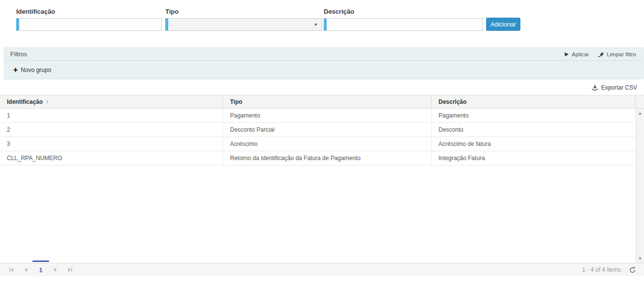  Describe the element at coordinates (322, 16) in the screenshot. I see `add-record-form: Identificação Tipo ▾ Descrição Adicionar` at that location.